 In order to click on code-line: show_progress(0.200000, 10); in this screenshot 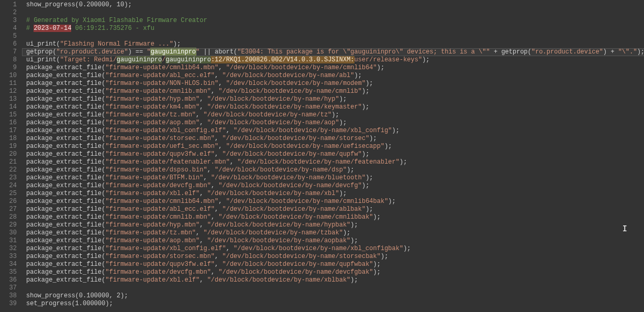, I will do `click(335, 5)`.